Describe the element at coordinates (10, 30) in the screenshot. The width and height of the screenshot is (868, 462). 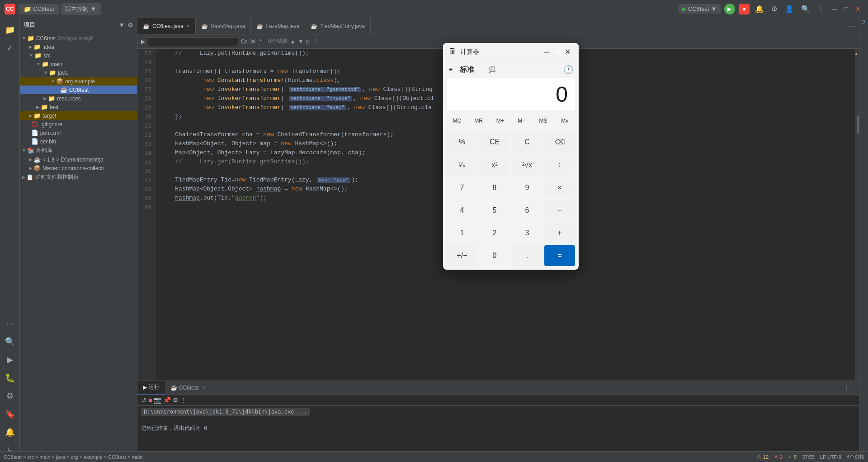
I see `project-sidebar-icon: 📁` at that location.